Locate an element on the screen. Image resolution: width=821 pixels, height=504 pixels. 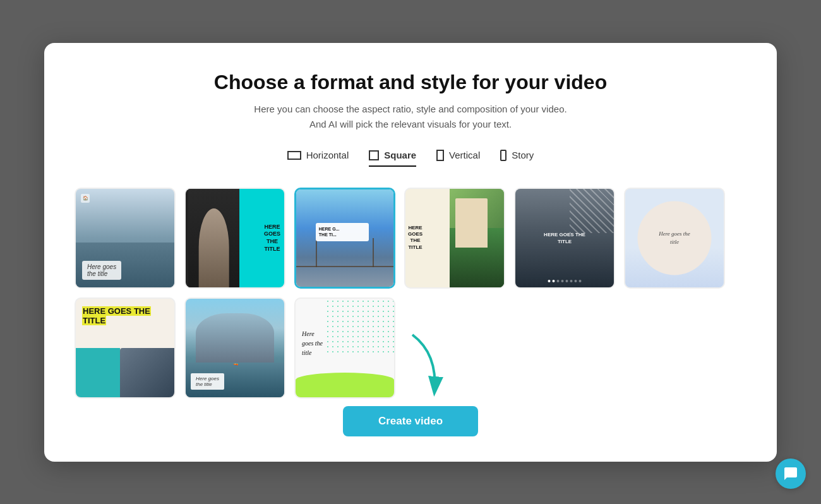
modal-subtitle-line2: And AI will pick the relevant visuals fo… is located at coordinates (410, 124).